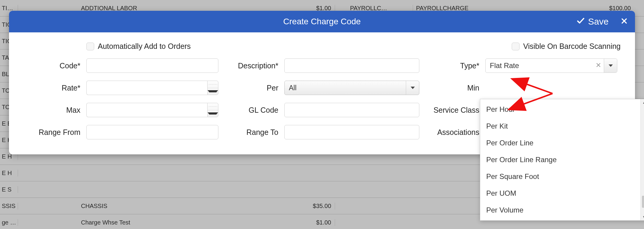 Image resolution: width=644 pixels, height=229 pixels. What do you see at coordinates (452, 110) in the screenshot?
I see `service-class-label: Service Class` at bounding box center [452, 110].